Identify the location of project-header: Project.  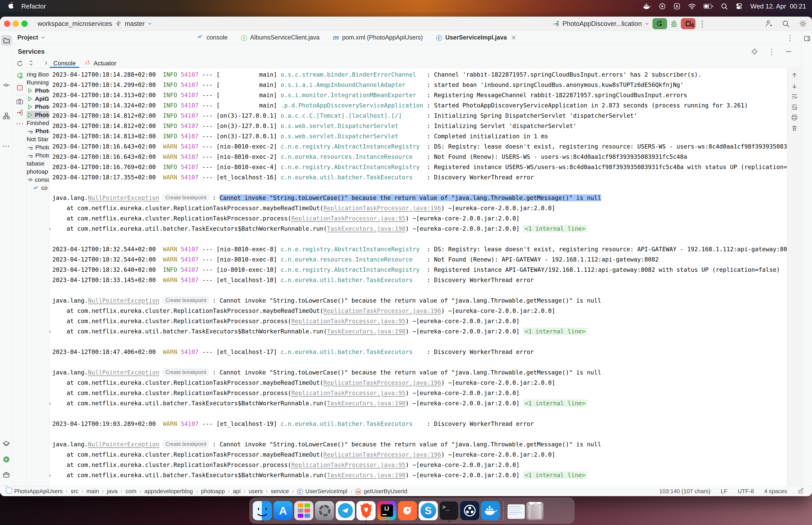
(31, 38).